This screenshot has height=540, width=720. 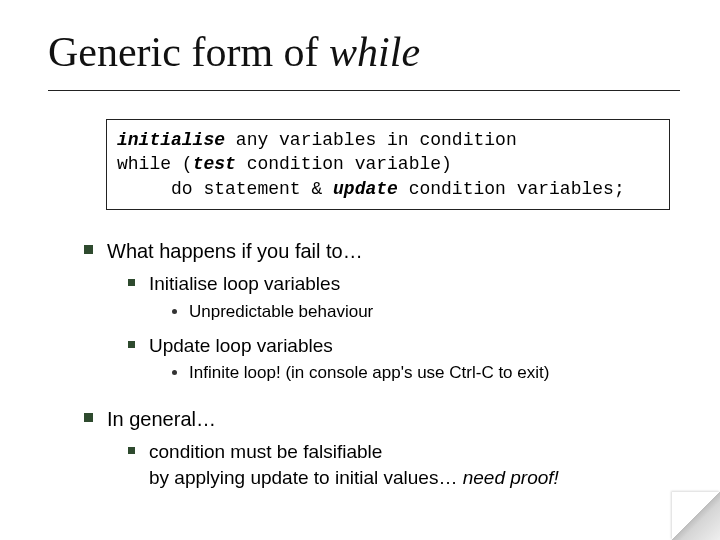 What do you see at coordinates (414, 284) in the screenshot?
I see `bullet-text: Initialise loop variables` at bounding box center [414, 284].